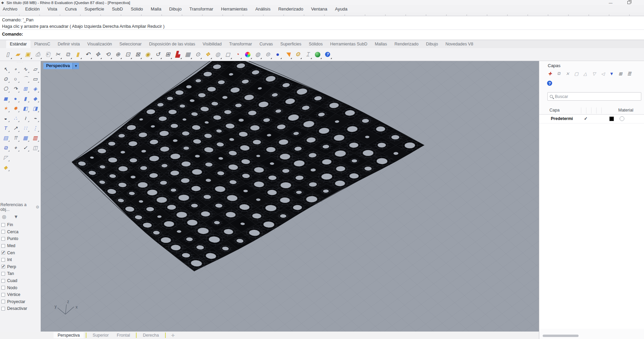  I want to click on ghosted-display-icon: ⊜, so click(268, 55).